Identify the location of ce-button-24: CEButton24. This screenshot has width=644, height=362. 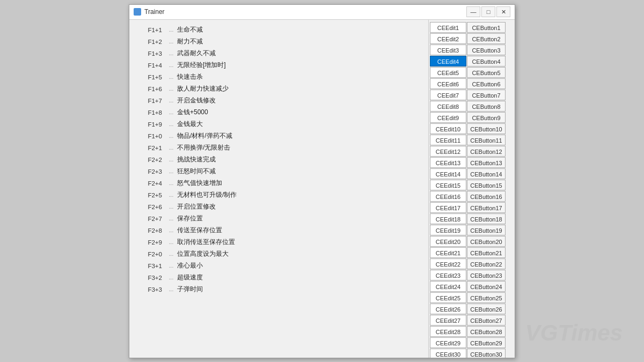
(486, 286).